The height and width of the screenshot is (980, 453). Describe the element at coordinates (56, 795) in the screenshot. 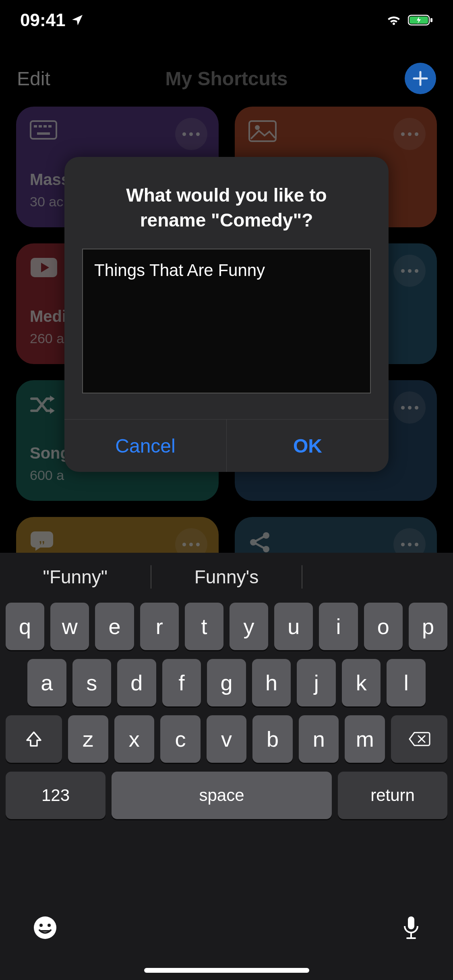

I see `numbers-key: 123` at that location.